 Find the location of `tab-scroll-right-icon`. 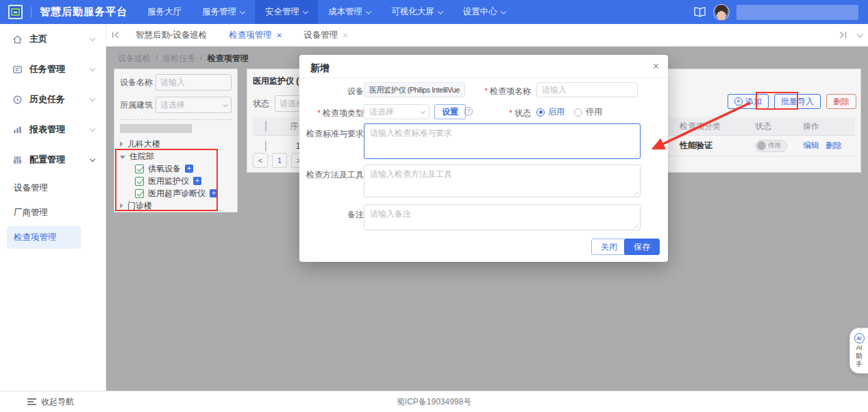

tab-scroll-right-icon is located at coordinates (843, 35).